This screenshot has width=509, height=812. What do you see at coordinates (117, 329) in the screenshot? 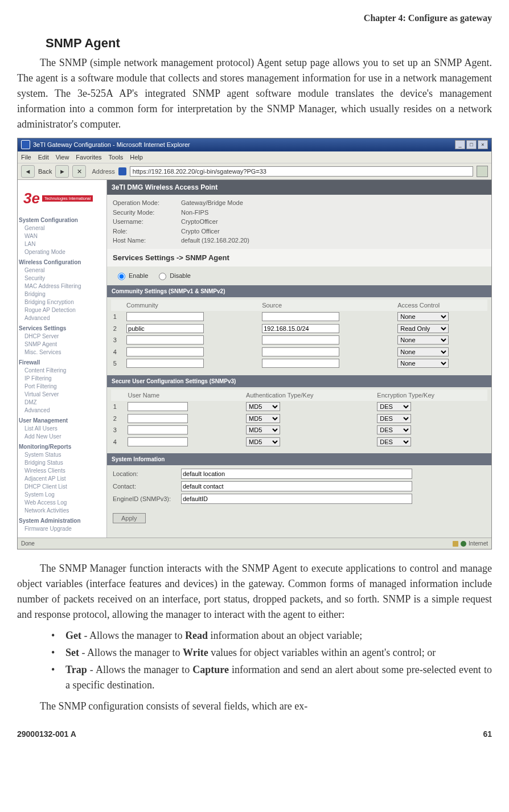
I see `row-num: 2` at bounding box center [117, 329].